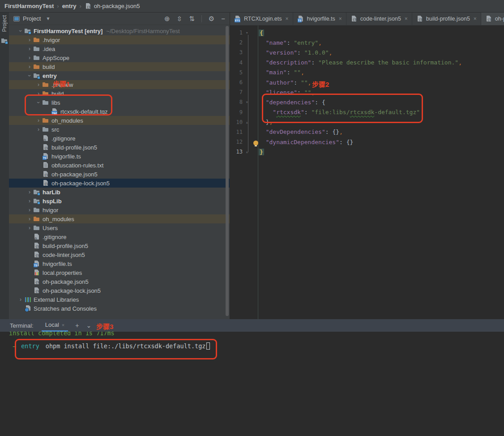 Image resolution: width=504 pixels, height=436 pixels. What do you see at coordinates (119, 255) in the screenshot?
I see `tree-row: {5code-linter.json5` at bounding box center [119, 255].